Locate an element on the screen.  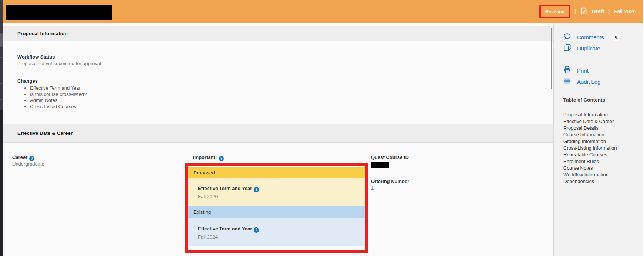
changes-item: Admin Notes is located at coordinates (58, 101).